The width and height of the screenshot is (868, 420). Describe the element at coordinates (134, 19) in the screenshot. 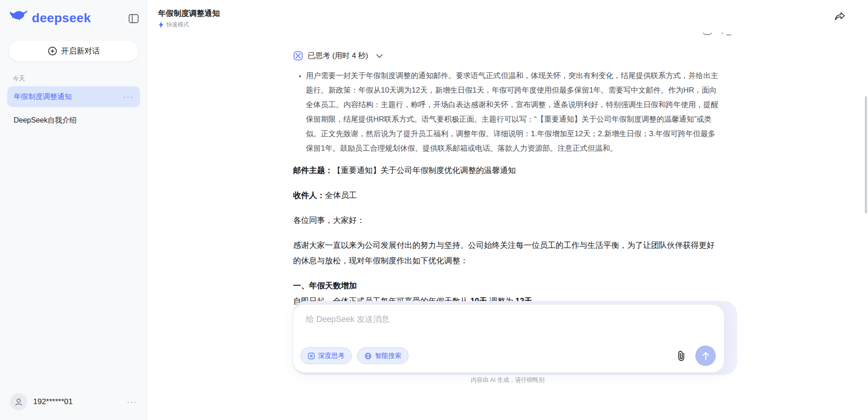

I see `sidebar-collapse-icon` at that location.